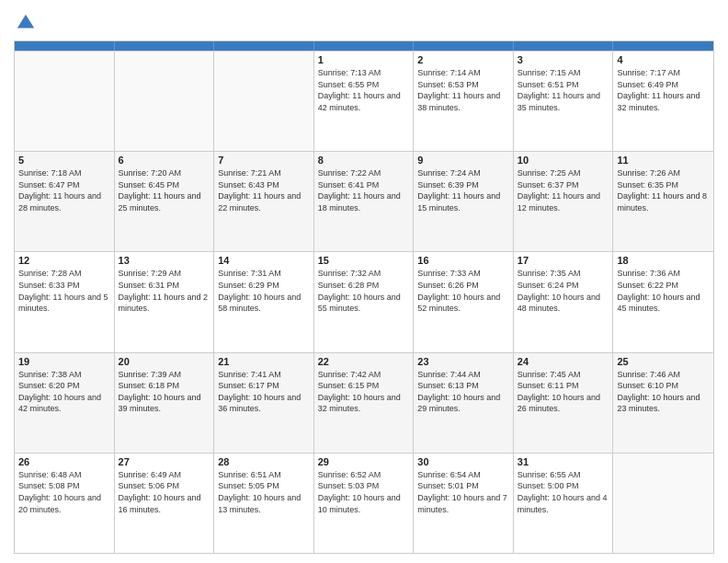  I want to click on day-number-r2-c1: 13, so click(165, 260).